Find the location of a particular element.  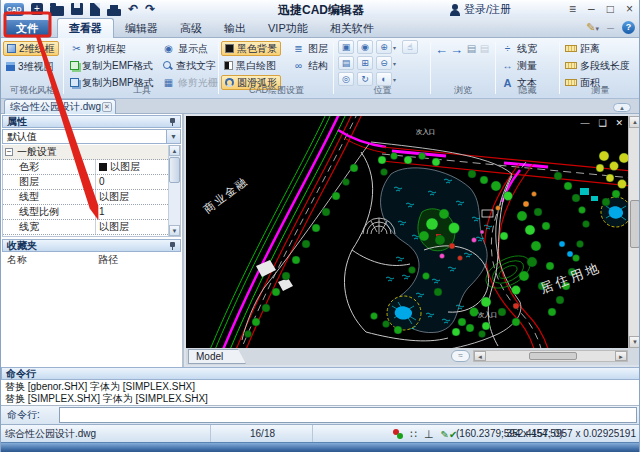

status-dimensions: 594 x 454.5957 x 0.02925191 is located at coordinates (570, 434).